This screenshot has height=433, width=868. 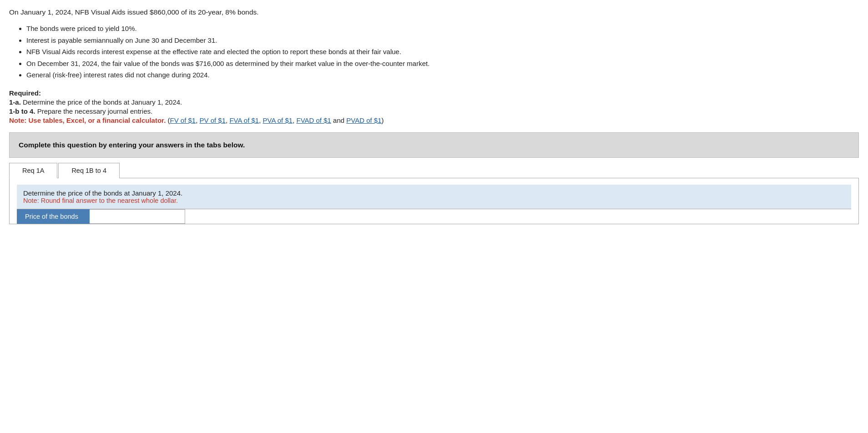 What do you see at coordinates (87, 120) in the screenshot?
I see `note-red-text: Note: Use tables, Excel, or a financial …` at bounding box center [87, 120].